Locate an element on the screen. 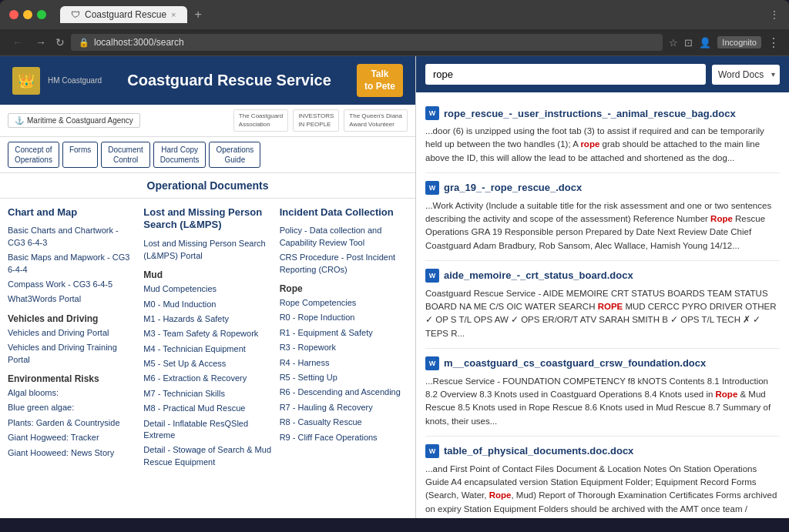  link-m4: M4 - Technician Equipment is located at coordinates (207, 350).